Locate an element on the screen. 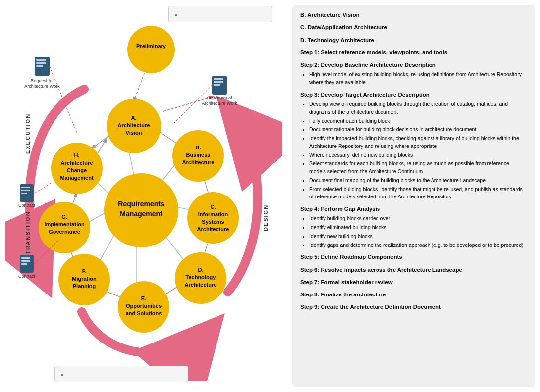  right-panel-bullet-item: Select standards for each building block… is located at coordinates (418, 168).